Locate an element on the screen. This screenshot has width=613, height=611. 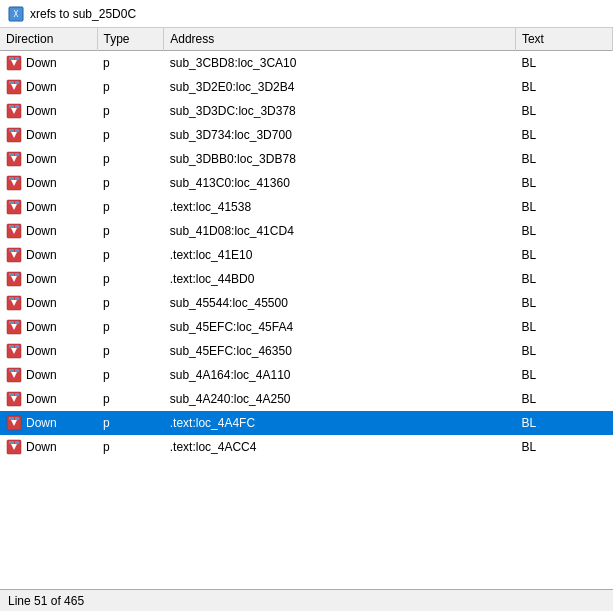
cell-address: sub_45EFC:loc_46350 is located at coordinates (340, 351).